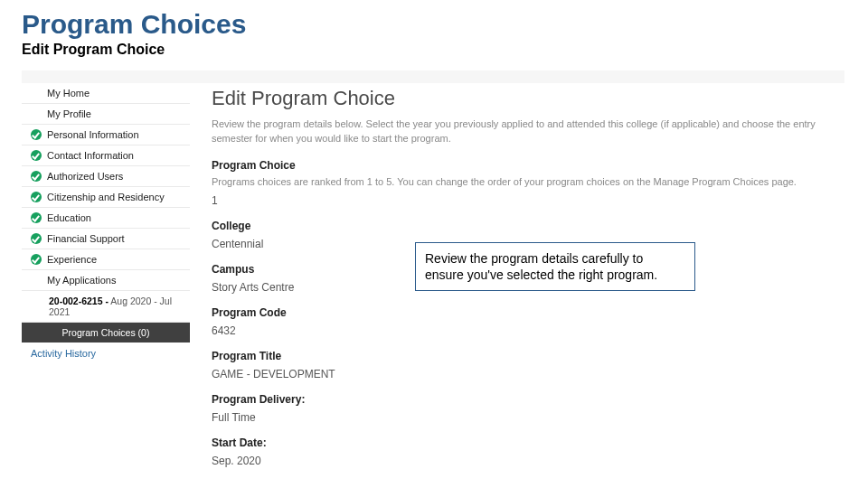  What do you see at coordinates (521, 99) in the screenshot?
I see `page-title: Edit Program Choice` at bounding box center [521, 99].